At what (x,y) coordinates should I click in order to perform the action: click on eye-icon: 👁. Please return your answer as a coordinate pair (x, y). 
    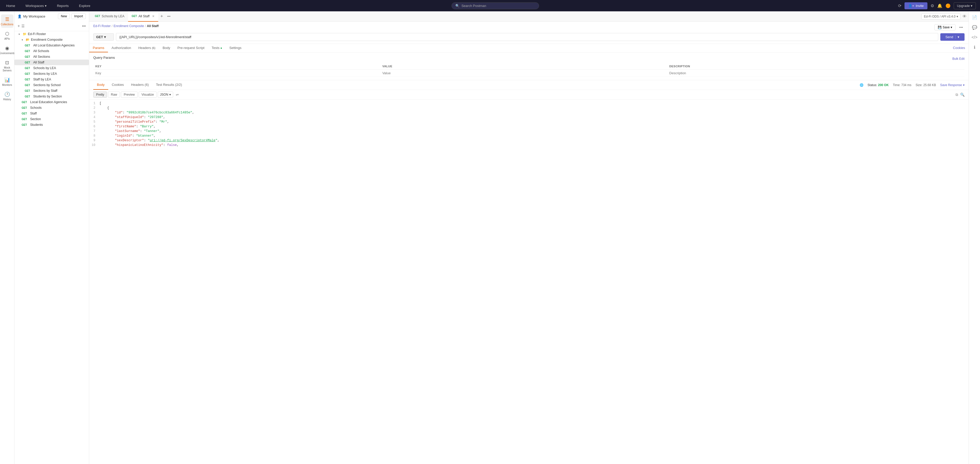
    Looking at the image, I should click on (965, 16).